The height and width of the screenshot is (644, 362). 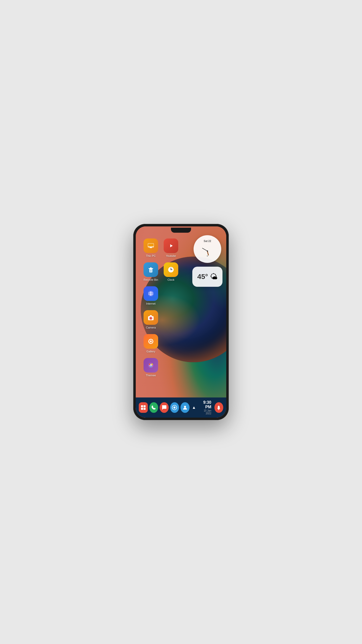 I want to click on gallery-icon, so click(x=151, y=341).